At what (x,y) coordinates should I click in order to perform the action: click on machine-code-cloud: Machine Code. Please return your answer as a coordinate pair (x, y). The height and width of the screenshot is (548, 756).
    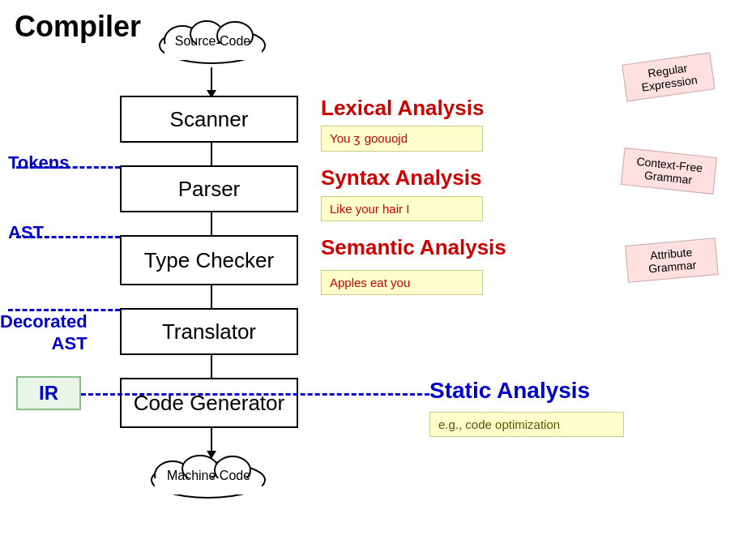
    Looking at the image, I should click on (209, 476).